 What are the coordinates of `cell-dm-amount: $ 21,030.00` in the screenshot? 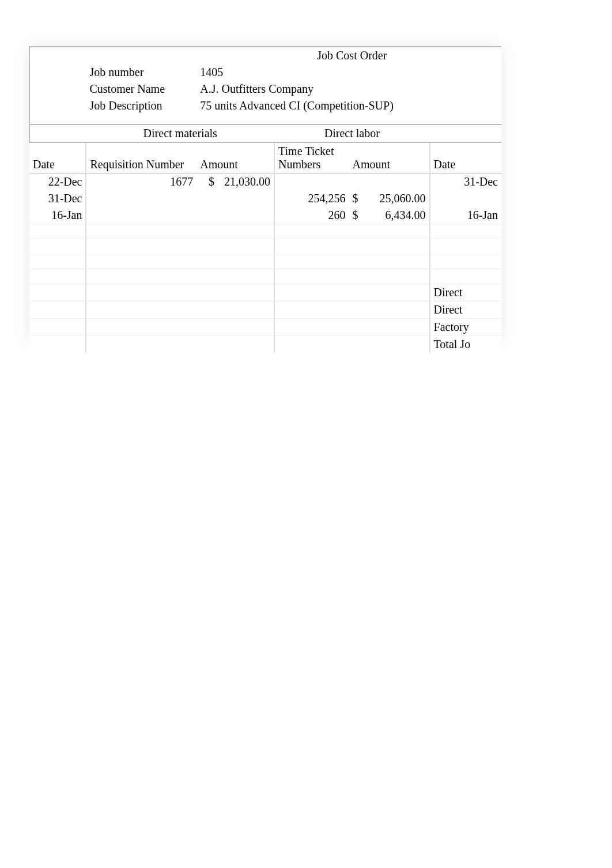 It's located at (235, 182).